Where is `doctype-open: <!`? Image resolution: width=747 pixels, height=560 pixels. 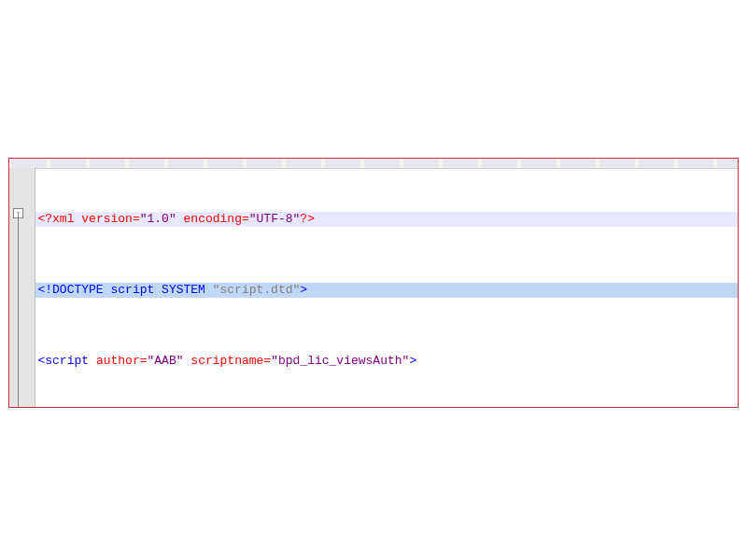 doctype-open: <! is located at coordinates (45, 289).